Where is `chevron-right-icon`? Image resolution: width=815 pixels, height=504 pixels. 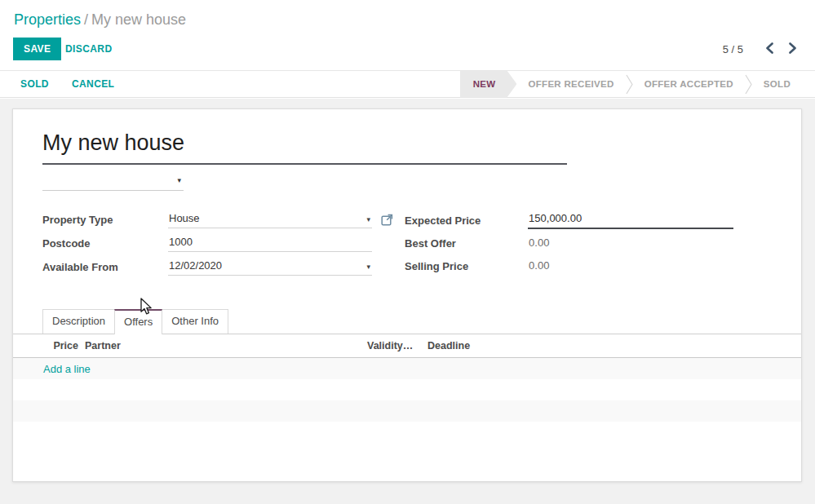
chevron-right-icon is located at coordinates (793, 49).